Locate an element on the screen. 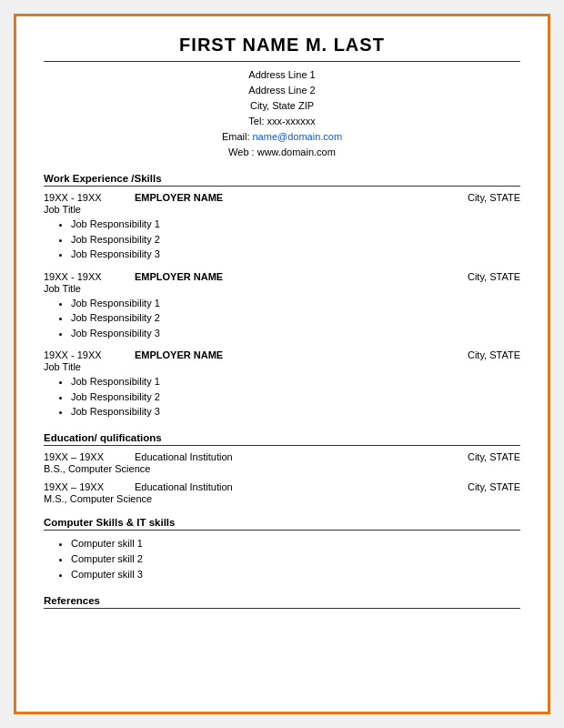  education-divider is located at coordinates (282, 446).